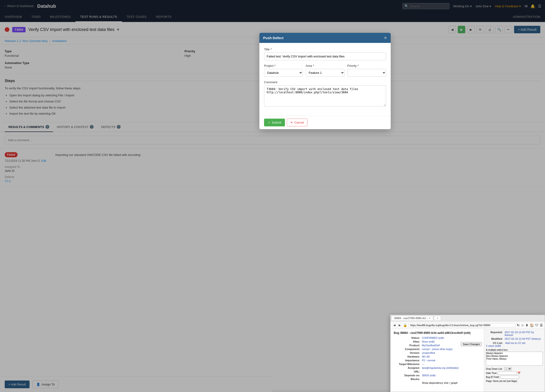 Image resolution: width=545 pixels, height=392 pixels. Describe the element at coordinates (367, 73) in the screenshot. I see `priority-select` at that location.